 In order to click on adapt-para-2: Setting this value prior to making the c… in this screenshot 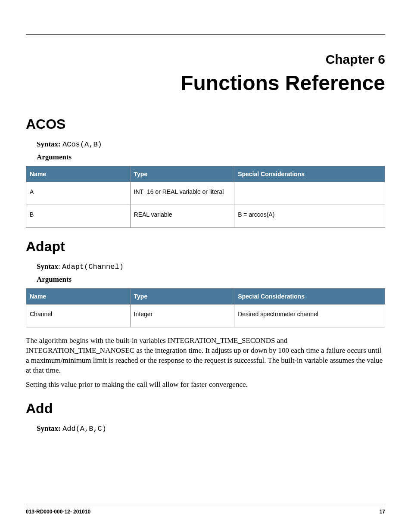, I will do `click(206, 385)`.